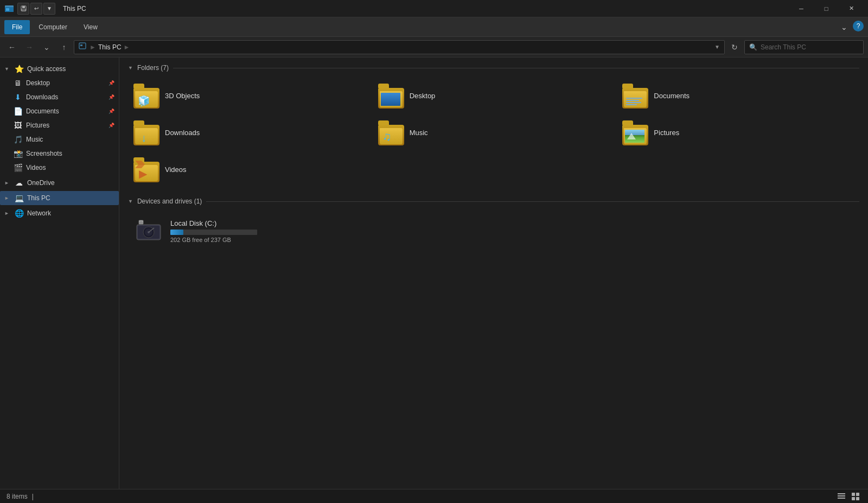  Describe the element at coordinates (804, 47) in the screenshot. I see `search-box: 🔍 Search This PC` at that location.